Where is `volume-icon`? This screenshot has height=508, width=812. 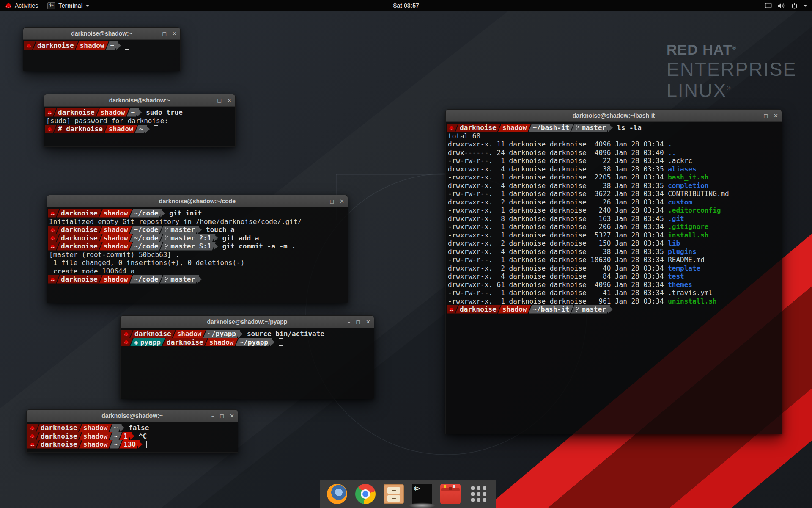
volume-icon is located at coordinates (782, 6).